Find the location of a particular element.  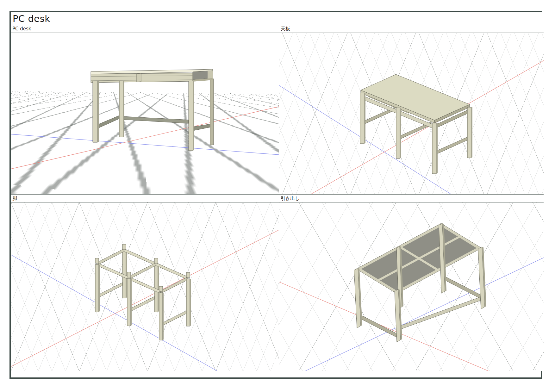

viewport-assembly-label: PC desk is located at coordinates (22, 29).